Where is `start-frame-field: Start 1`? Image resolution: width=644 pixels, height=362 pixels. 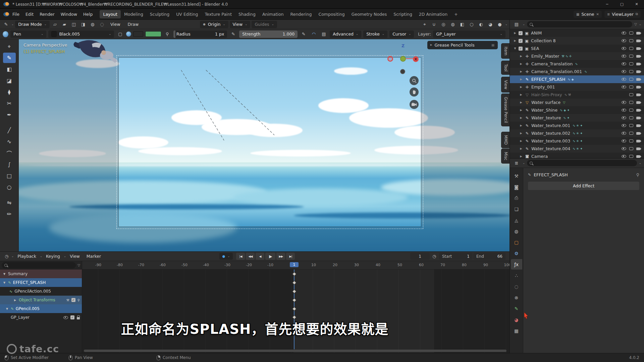 start-frame-field: Start 1 is located at coordinates (456, 256).